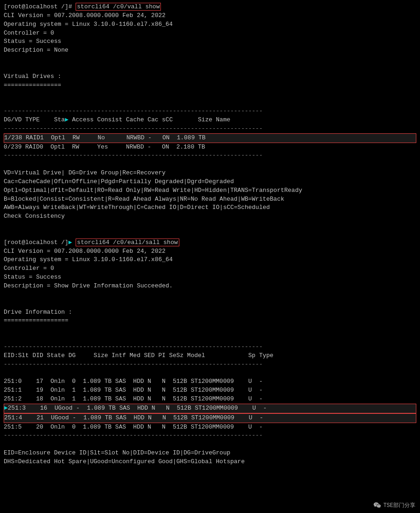 Image resolution: width=420 pixels, height=513 pixels. I want to click on drive-row-2512: 251:2 18 Onln 1 1.089 TB SAS HDD N N 512…, so click(210, 400).